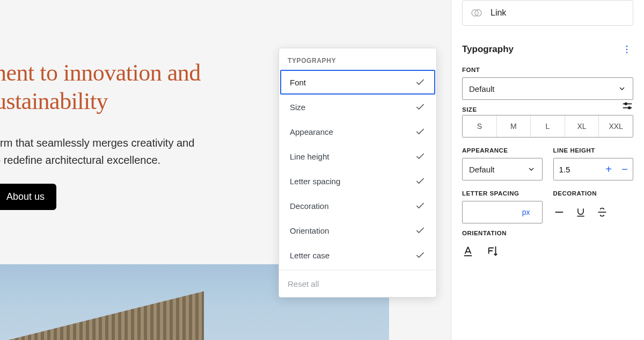 The image size is (644, 340). What do you see at coordinates (577, 169) in the screenshot?
I see `line-height-input` at bounding box center [577, 169].